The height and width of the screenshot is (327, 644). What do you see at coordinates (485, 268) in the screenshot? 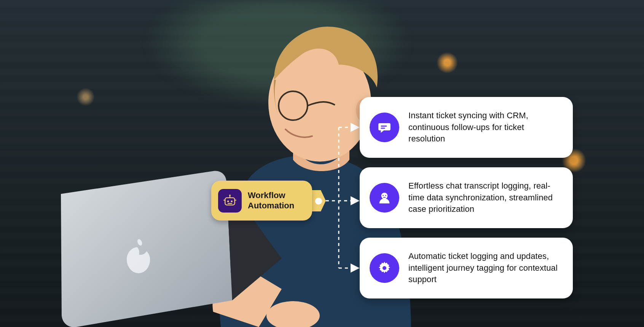
I see `feature-text: Automatic ticket logging and updates, in…` at bounding box center [485, 268].